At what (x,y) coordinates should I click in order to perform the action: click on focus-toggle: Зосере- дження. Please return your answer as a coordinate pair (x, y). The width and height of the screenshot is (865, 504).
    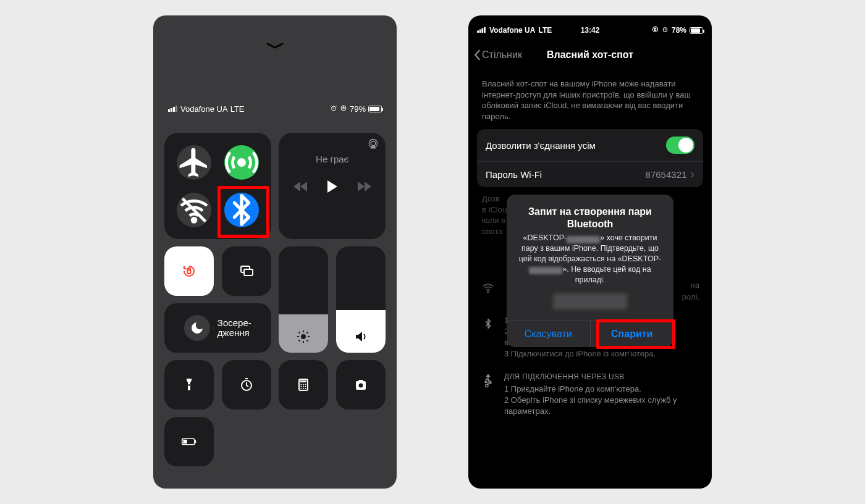
    Looking at the image, I should click on (217, 328).